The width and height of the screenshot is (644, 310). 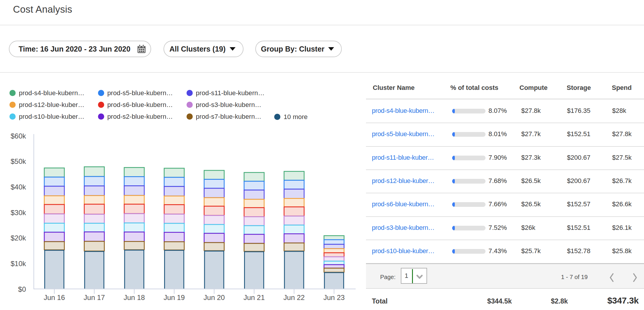 What do you see at coordinates (214, 298) in the screenshot?
I see `svg-text: Jun 20` at bounding box center [214, 298].